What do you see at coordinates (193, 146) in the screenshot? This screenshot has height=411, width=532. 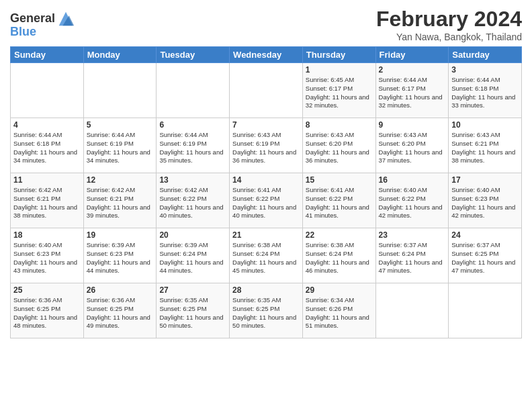 I see `calendar-cell: 6Sunrise: 6:44 AMSunset: 6:19 PMDaylight…` at bounding box center [193, 146].